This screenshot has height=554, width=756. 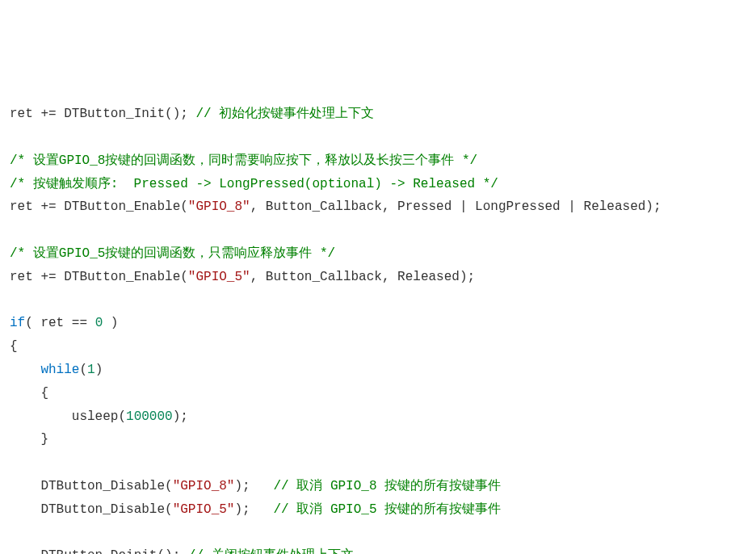 I want to click on code-token: /* 按键触发顺序: Pressed -> LongPressed(option…, so click(x=254, y=184).